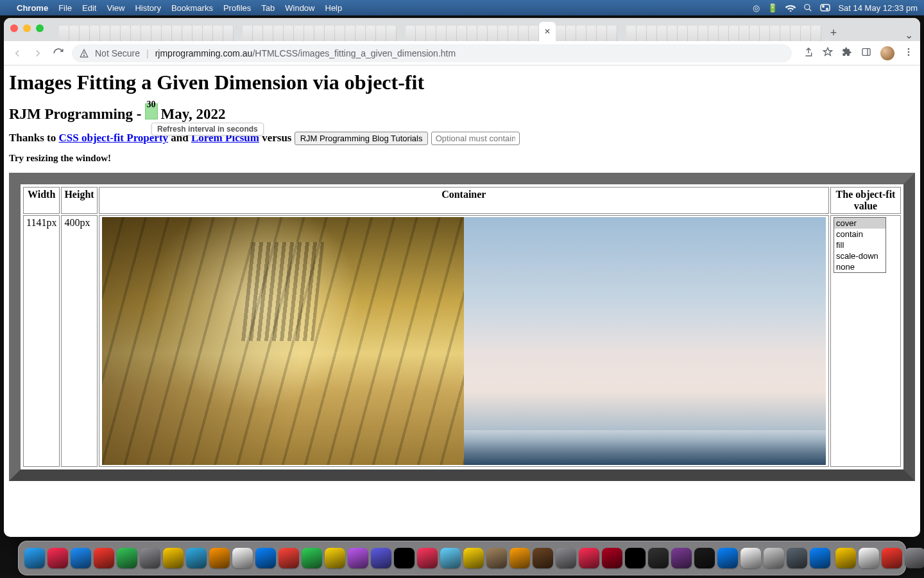 Image resolution: width=924 pixels, height=578 pixels. I want to click on back-button, so click(17, 53).